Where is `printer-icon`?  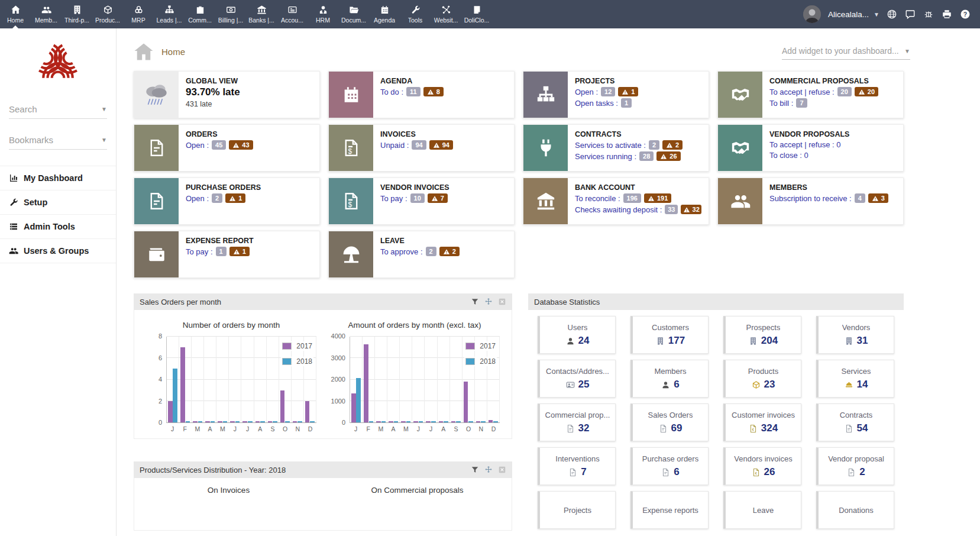
printer-icon is located at coordinates (947, 14).